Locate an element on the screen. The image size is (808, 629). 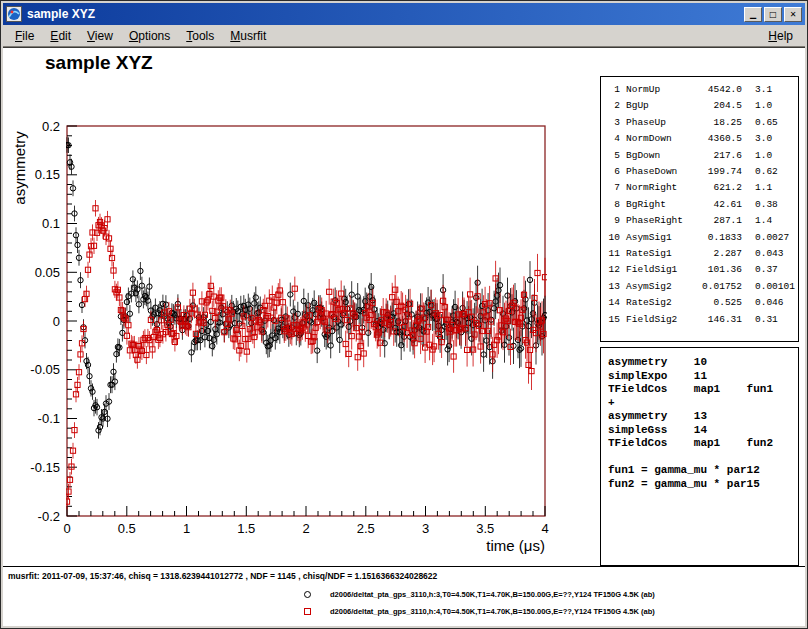
legend-label: d2006/deltat_pta_gps_3110,h:3,T0=4.50K,T… is located at coordinates (492, 594).